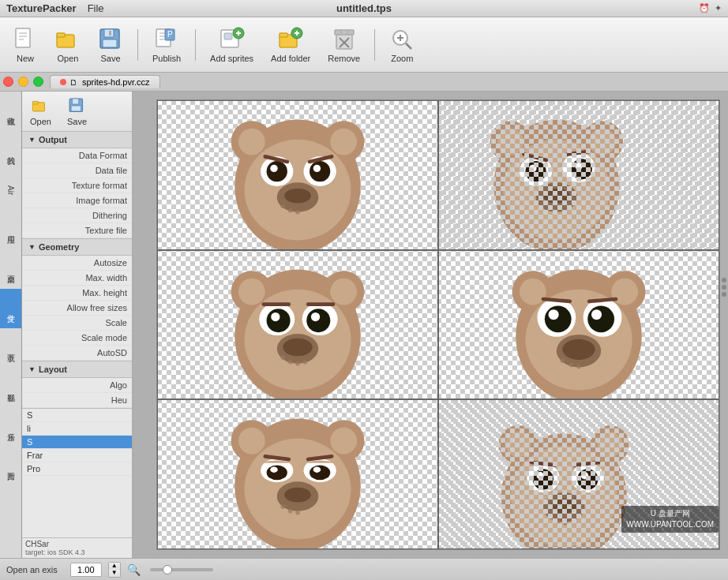  What do you see at coordinates (77, 369) in the screenshot?
I see `layout-section-header: ▼ Layout` at bounding box center [77, 369].